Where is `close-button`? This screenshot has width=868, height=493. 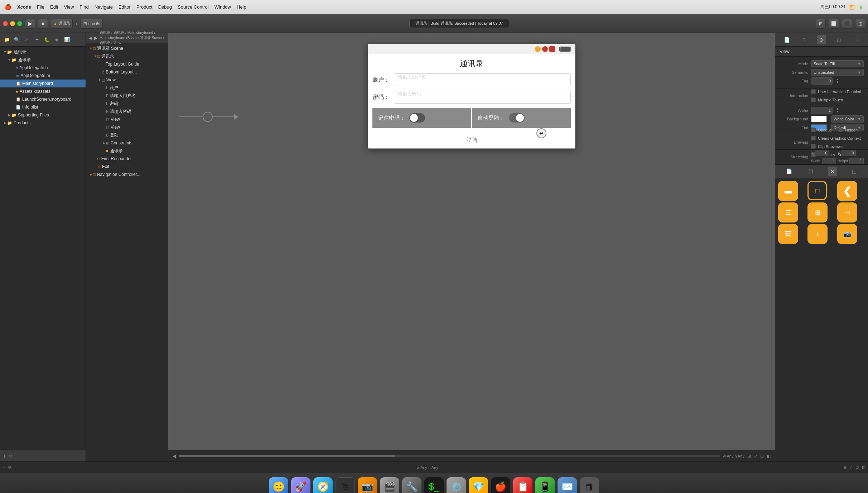
close-button is located at coordinates (5, 24).